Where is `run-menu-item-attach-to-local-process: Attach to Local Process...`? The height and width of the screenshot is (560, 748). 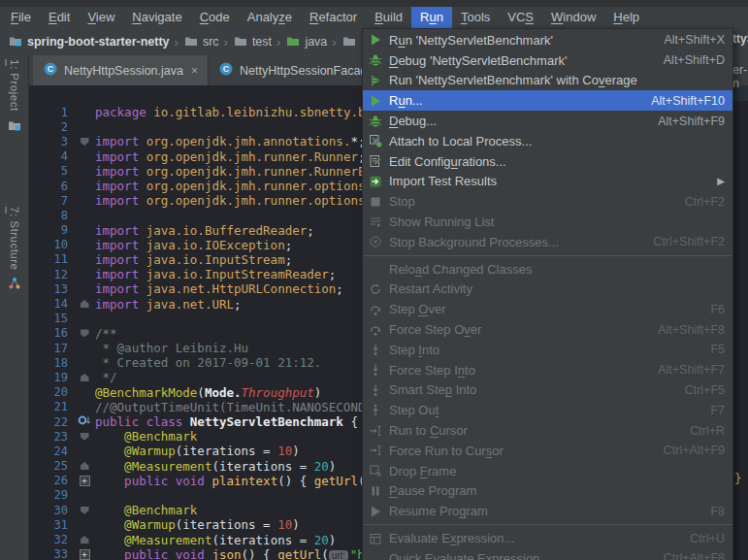
run-menu-item-attach-to-local-process: Attach to Local Process... is located at coordinates (547, 142).